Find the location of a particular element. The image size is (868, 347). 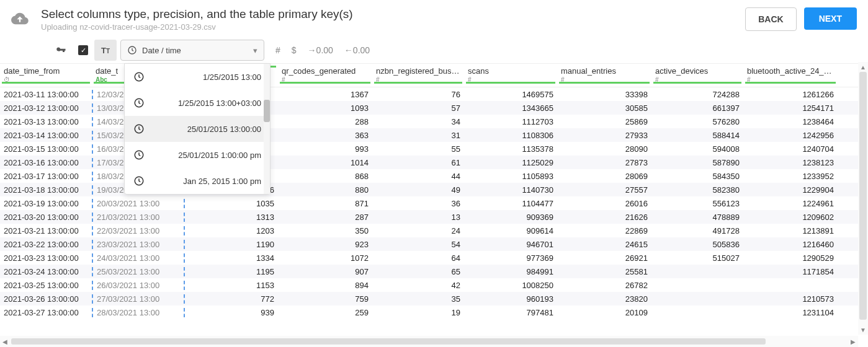

cell: 1254171 is located at coordinates (790, 108).